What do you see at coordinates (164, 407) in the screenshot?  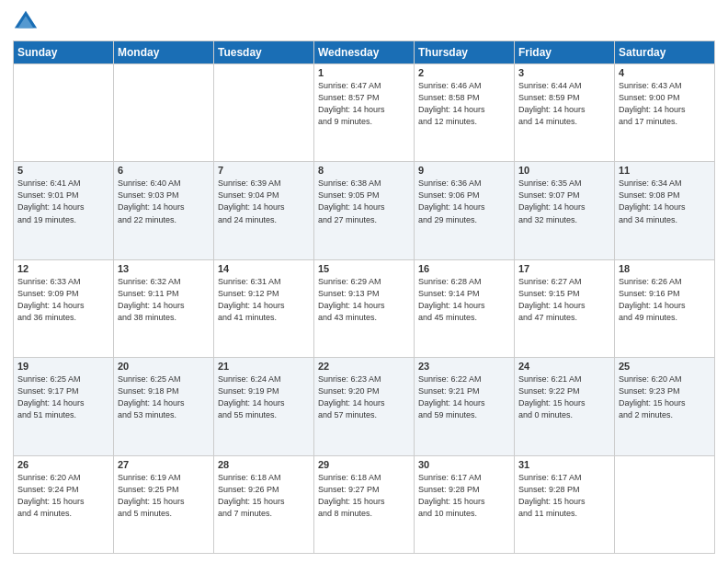 I see `calendar-day-cell: 20Sunrise: 6:25 AM Sunset: 9:18 PM Dayli…` at bounding box center [164, 407].